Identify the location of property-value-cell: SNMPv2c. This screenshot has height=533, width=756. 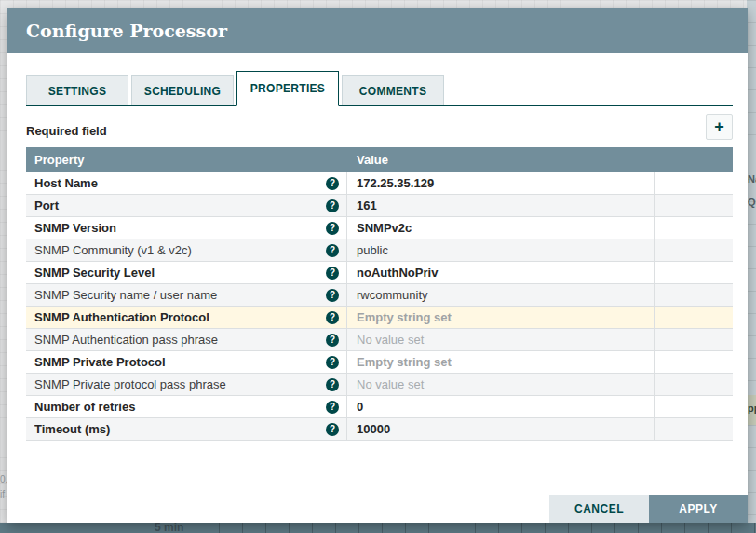
(501, 227).